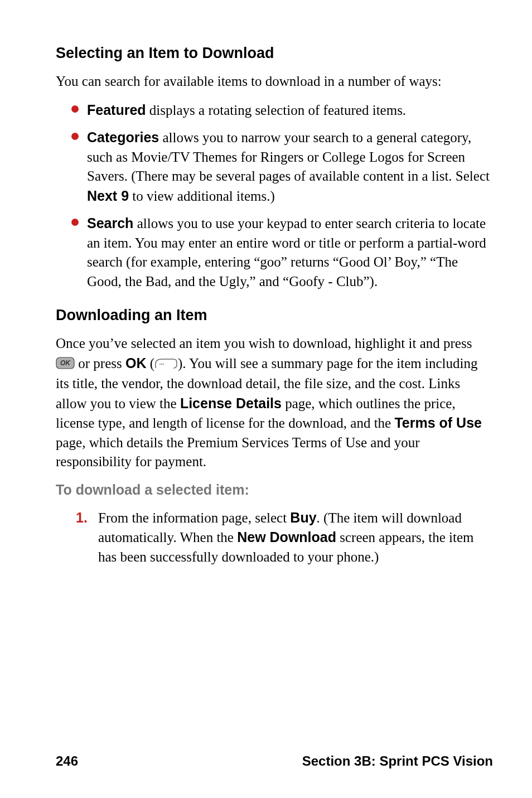  What do you see at coordinates (274, 54) in the screenshot?
I see `heading-selecting: Selecting an Item to Download` at bounding box center [274, 54].